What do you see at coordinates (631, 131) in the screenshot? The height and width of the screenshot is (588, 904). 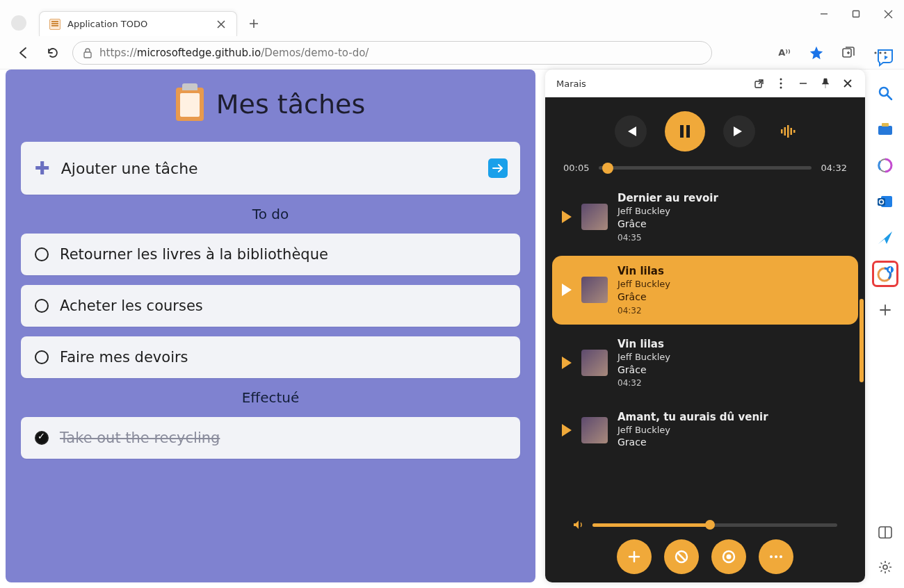 I see `previous-track-button` at bounding box center [631, 131].